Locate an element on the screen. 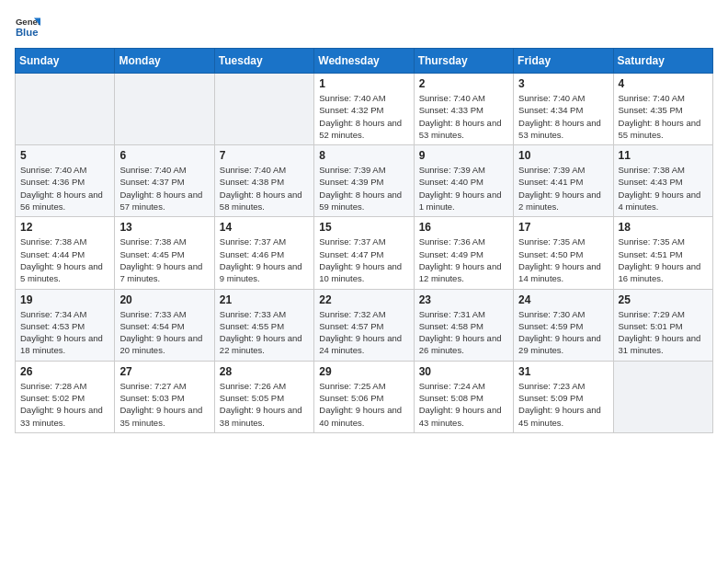 This screenshot has height=563, width=728. calendar-cell: 30Sunrise: 7:24 AMSunset: 5:08 PMDayligh… is located at coordinates (463, 396).